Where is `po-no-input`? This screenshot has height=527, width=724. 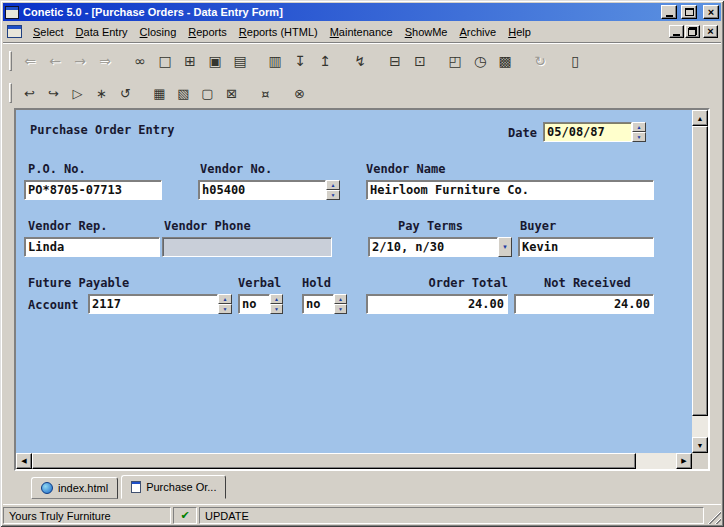 po-no-input is located at coordinates (93, 190).